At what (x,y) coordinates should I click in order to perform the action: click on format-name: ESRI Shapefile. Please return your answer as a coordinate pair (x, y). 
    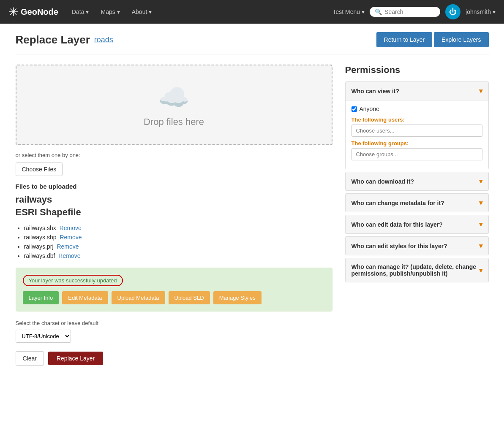
    Looking at the image, I should click on (174, 212).